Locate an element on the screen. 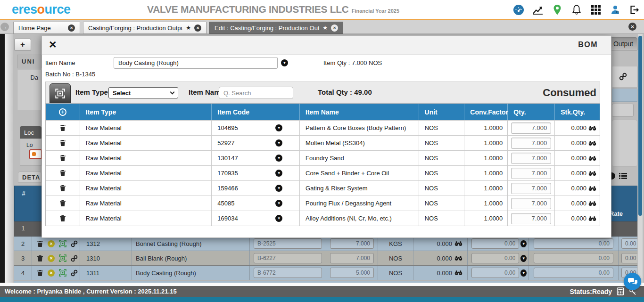  logout-icon is located at coordinates (635, 10).